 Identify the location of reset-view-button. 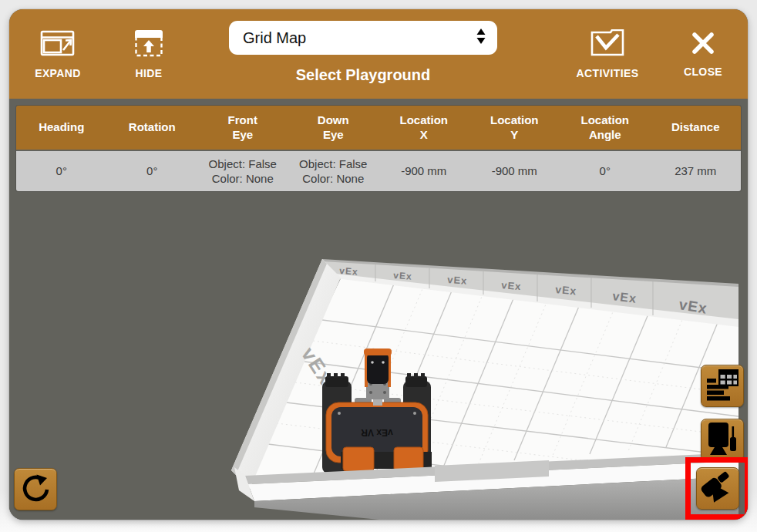
(35, 489).